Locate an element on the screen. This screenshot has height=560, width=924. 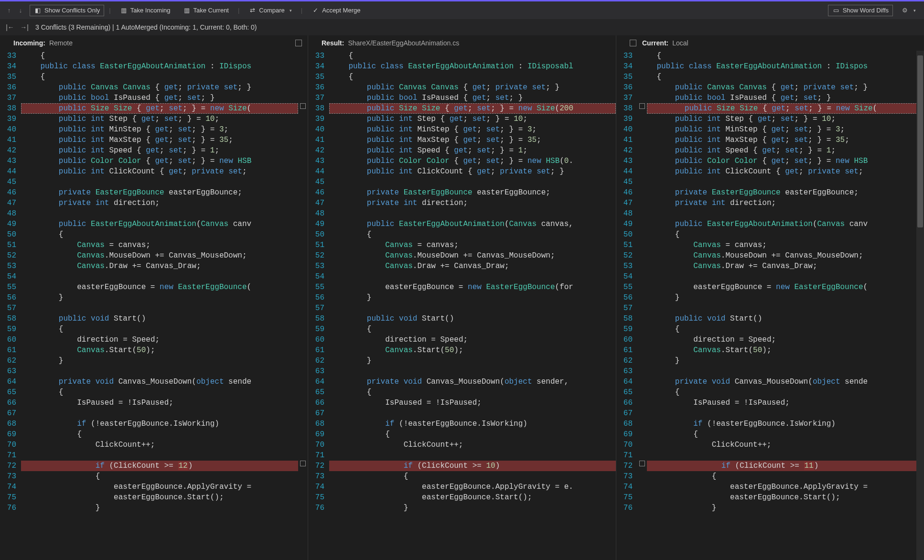
code-line: 72 if (ClickCount >= 10) is located at coordinates (462, 466).